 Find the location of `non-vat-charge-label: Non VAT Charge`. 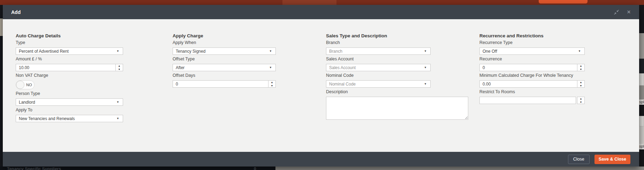

non-vat-charge-label: Non VAT Charge is located at coordinates (69, 75).